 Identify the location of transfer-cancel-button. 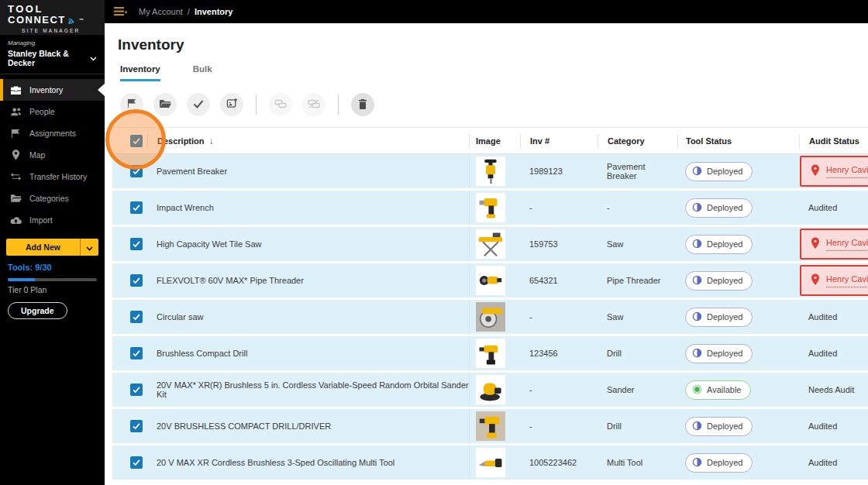
(314, 105).